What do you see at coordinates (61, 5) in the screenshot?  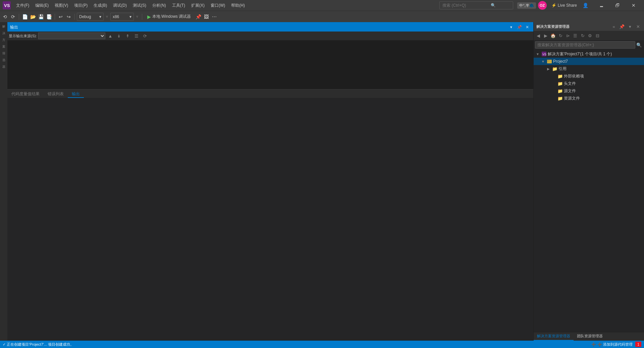 I see `menu-view: 视图(V)` at bounding box center [61, 5].